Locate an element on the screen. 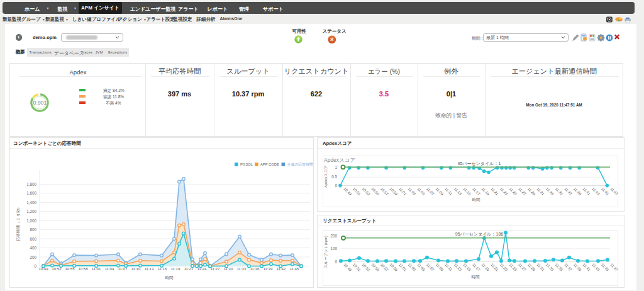 The image size is (644, 291). svg-text: 10:58 is located at coordinates (83, 269).